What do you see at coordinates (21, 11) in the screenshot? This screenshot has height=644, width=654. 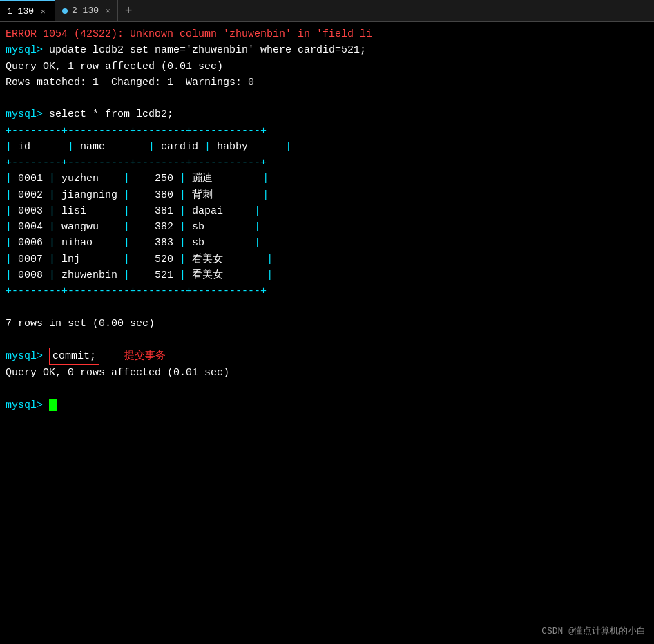 I see `tab-1-label: 1 130` at bounding box center [21, 11].